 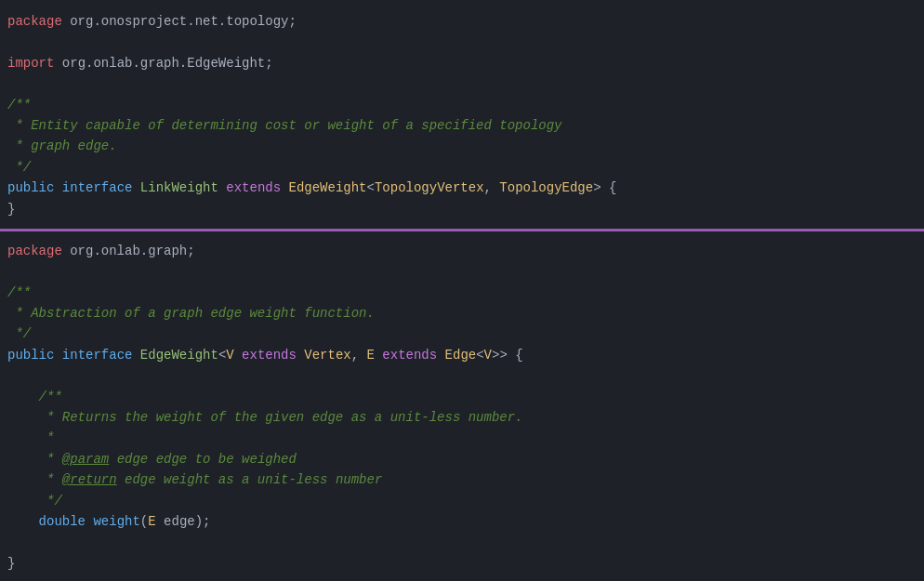 What do you see at coordinates (462, 146) in the screenshot?
I see `code-line: * graph edge.` at bounding box center [462, 146].